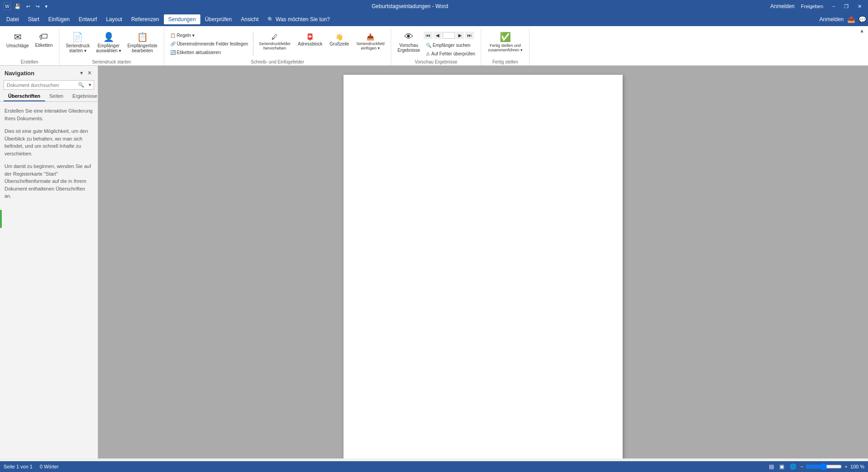 The width and height of the screenshot is (868, 472). What do you see at coordinates (31, 467) in the screenshot?
I see `status-bar-left: Seite 1 von 1 0 Wörter` at bounding box center [31, 467].